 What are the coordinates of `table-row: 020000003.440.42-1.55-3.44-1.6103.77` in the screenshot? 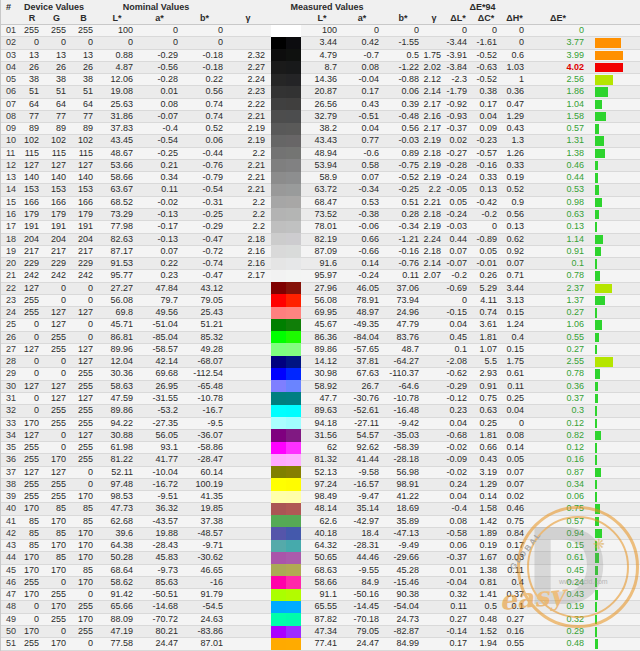 It's located at (320, 43).